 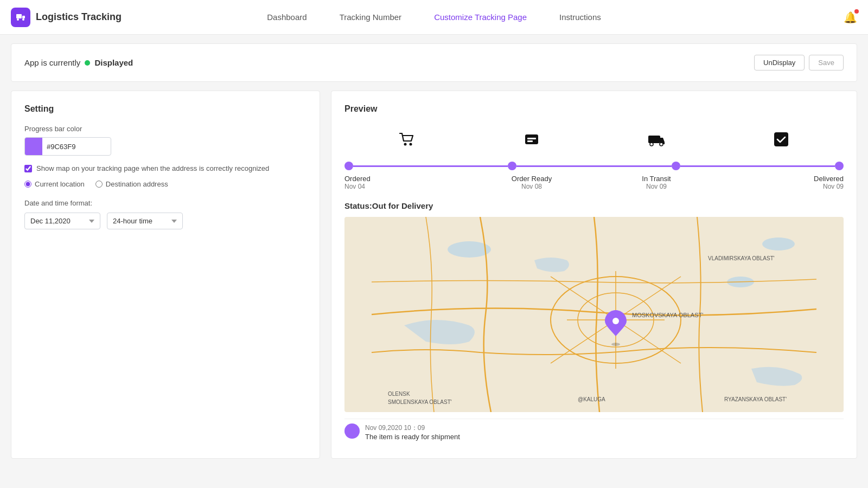 What do you see at coordinates (165, 109) in the screenshot?
I see `settings-title: Setting` at bounding box center [165, 109].